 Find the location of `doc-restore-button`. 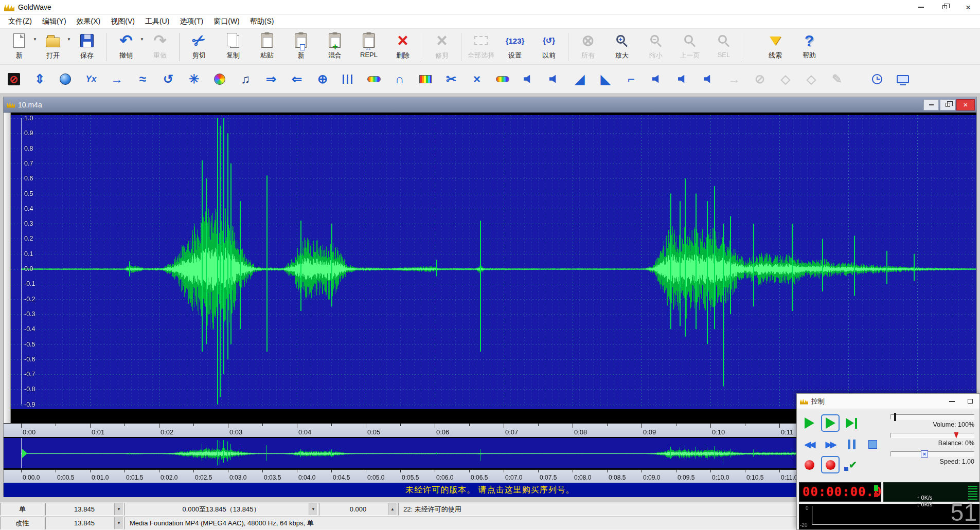

doc-restore-button is located at coordinates (948, 105).